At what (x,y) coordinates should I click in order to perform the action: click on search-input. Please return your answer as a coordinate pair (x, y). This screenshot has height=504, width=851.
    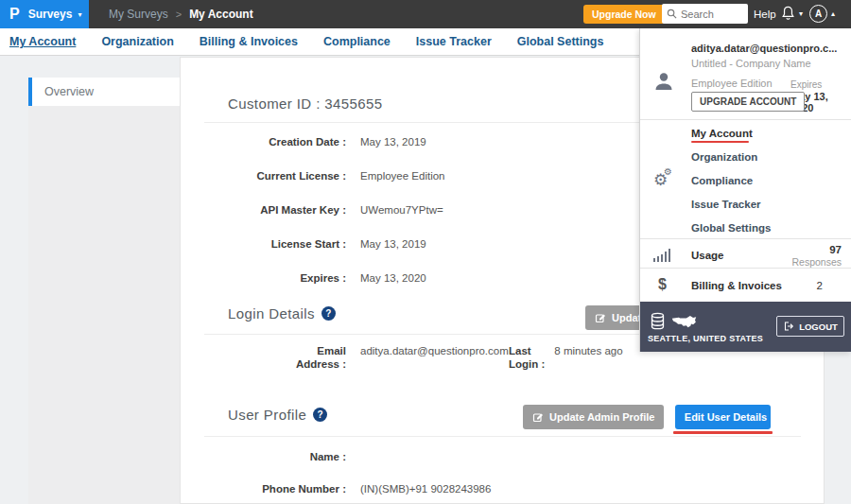
    Looking at the image, I should click on (710, 14).